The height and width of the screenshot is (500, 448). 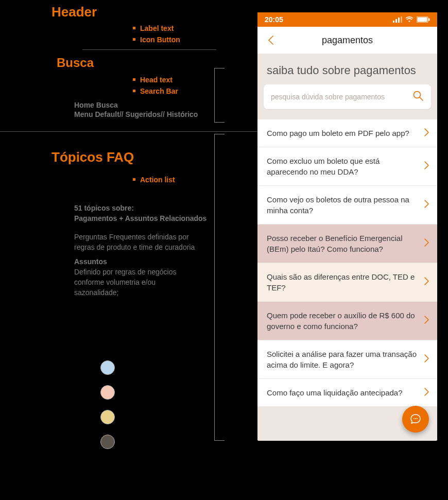 I want to click on busca-note-line2: Menu Default// Sugeridos// Histórico, so click(x=136, y=114).